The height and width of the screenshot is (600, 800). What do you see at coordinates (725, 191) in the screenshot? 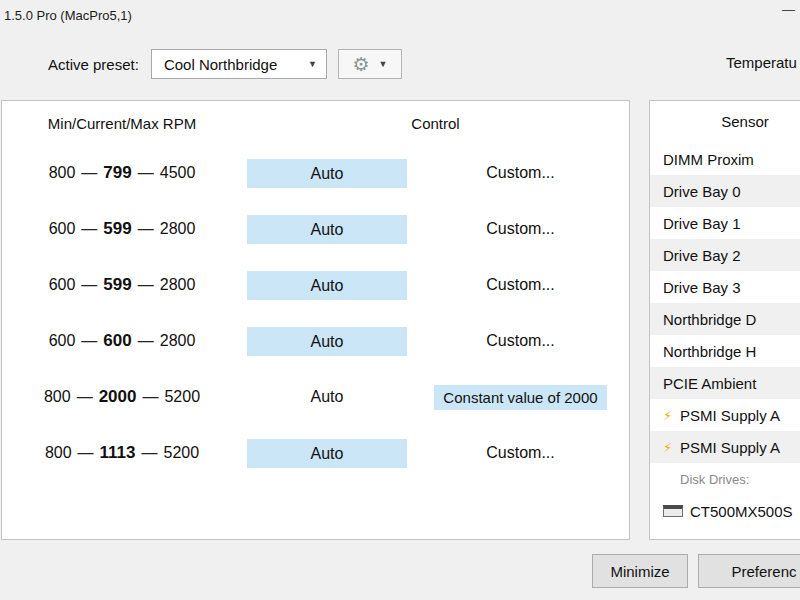
I see `sensor-row: Drive Bay 0` at bounding box center [725, 191].